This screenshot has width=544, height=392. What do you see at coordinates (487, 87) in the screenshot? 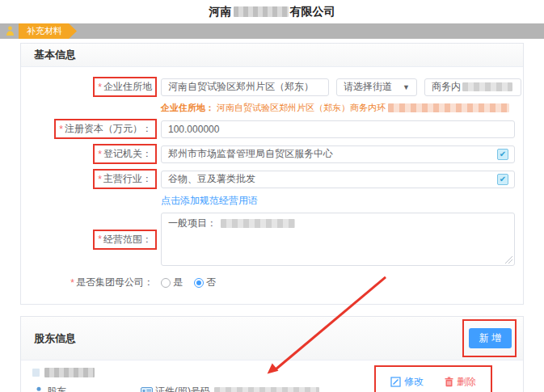
I see `redacted-address` at bounding box center [487, 87].